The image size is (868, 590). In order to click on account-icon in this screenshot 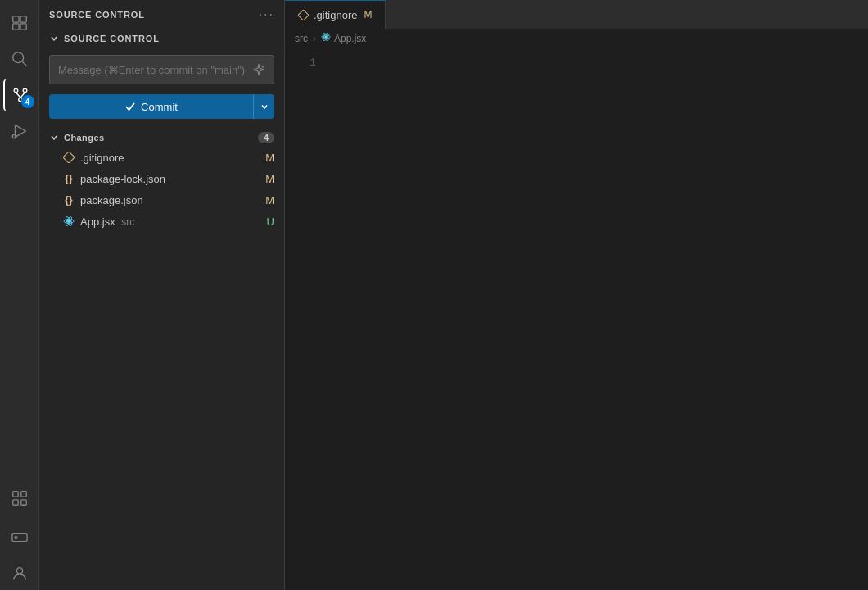, I will do `click(20, 574)`.